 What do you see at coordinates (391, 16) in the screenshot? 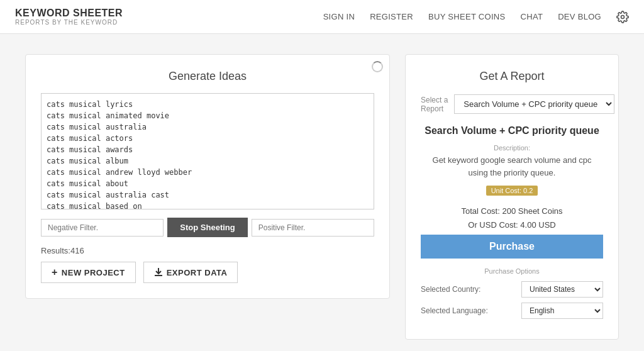
I see `nav-register: REGISTER` at bounding box center [391, 16].